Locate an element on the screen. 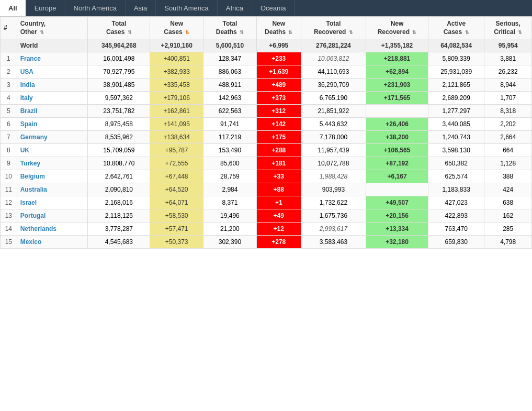  row-serious: 26,232 is located at coordinates (508, 72).